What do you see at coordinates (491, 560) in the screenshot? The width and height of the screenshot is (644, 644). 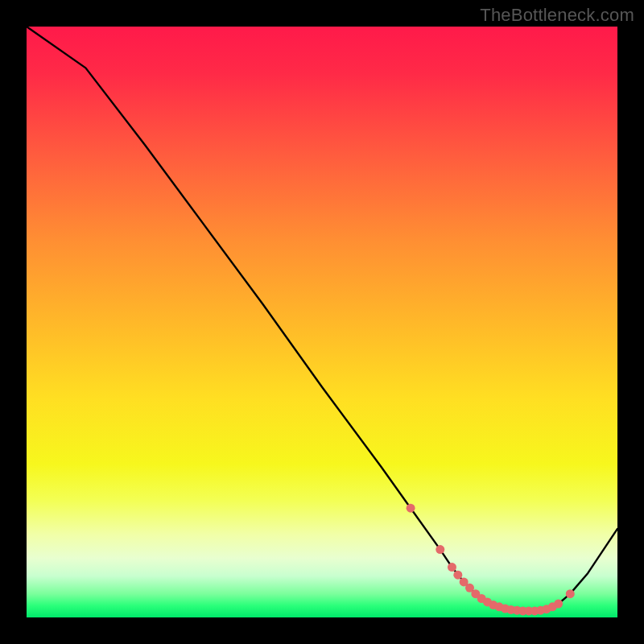 I see `marker-group` at bounding box center [491, 560].